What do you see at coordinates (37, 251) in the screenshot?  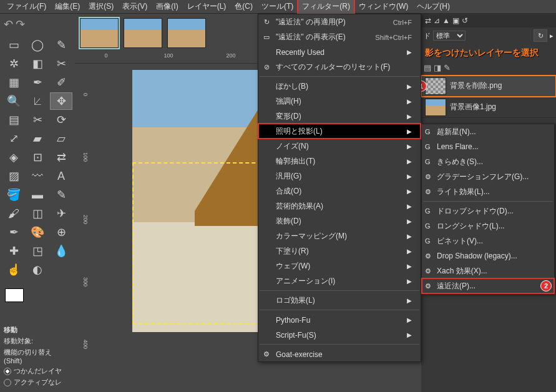 I see `tool-perspective-clone: ◳` at bounding box center [37, 251].